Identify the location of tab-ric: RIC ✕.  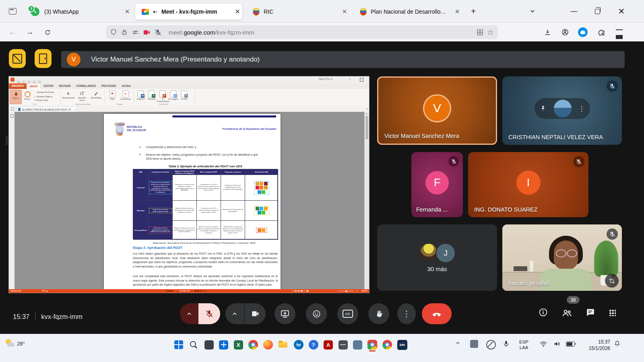
(298, 12).